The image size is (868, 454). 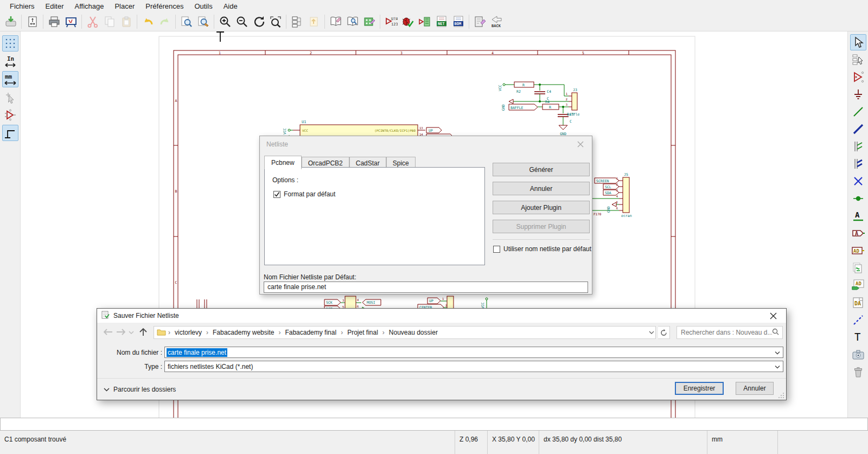 I want to click on image-tool-button, so click(x=858, y=355).